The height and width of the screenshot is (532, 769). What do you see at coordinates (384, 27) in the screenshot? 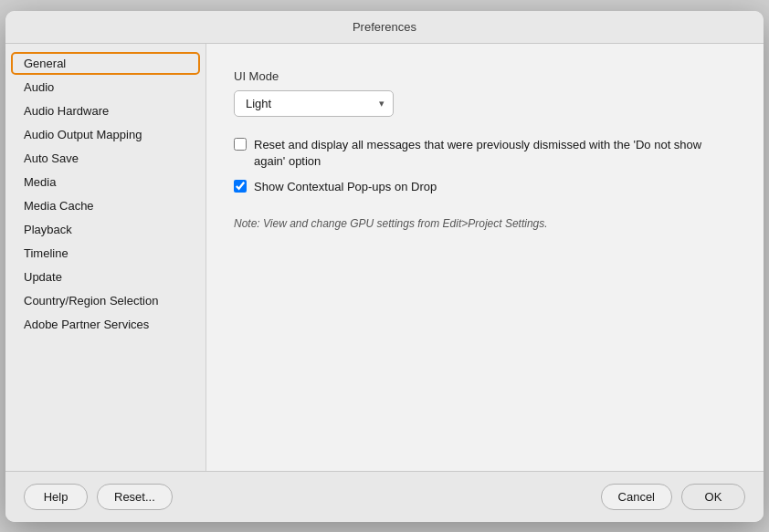
I see `title-bar: Preferences` at bounding box center [384, 27].